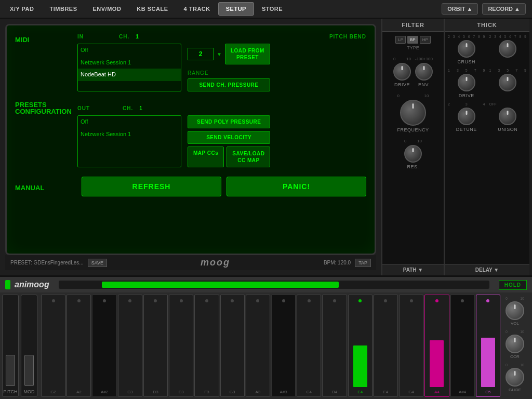 This screenshot has width=532, height=399. I want to click on pb-value: 2, so click(201, 54).